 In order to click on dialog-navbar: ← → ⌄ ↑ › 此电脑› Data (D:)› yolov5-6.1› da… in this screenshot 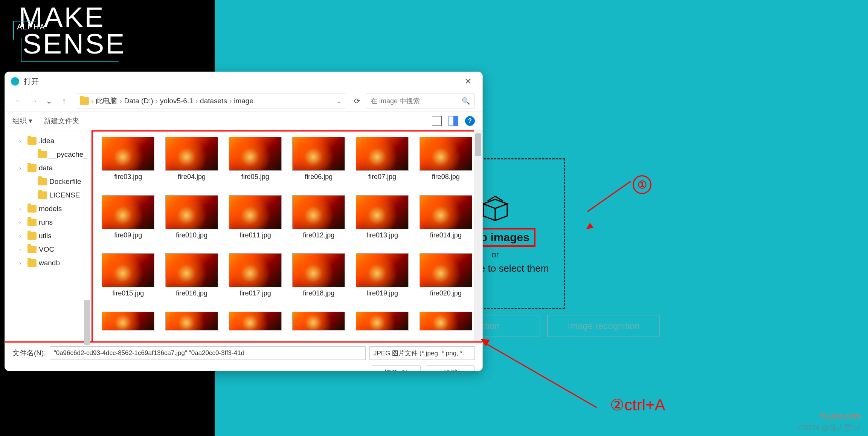, I will do `click(244, 101)`.